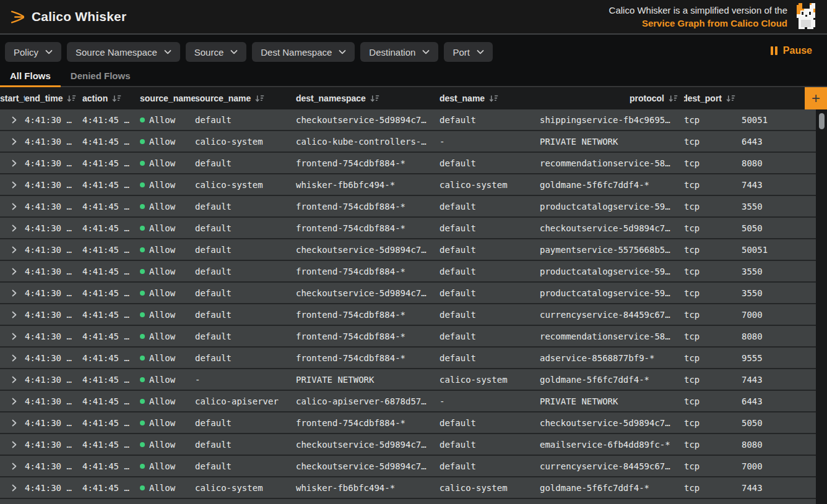 The image size is (827, 504). I want to click on service-graph-link: Service Graph from Calico Cloud, so click(698, 23).